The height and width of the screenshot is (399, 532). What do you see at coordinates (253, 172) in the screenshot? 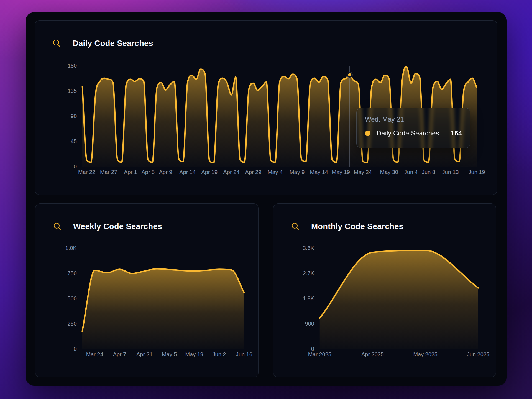
I see `x-tick-label: Apr 29` at bounding box center [253, 172].